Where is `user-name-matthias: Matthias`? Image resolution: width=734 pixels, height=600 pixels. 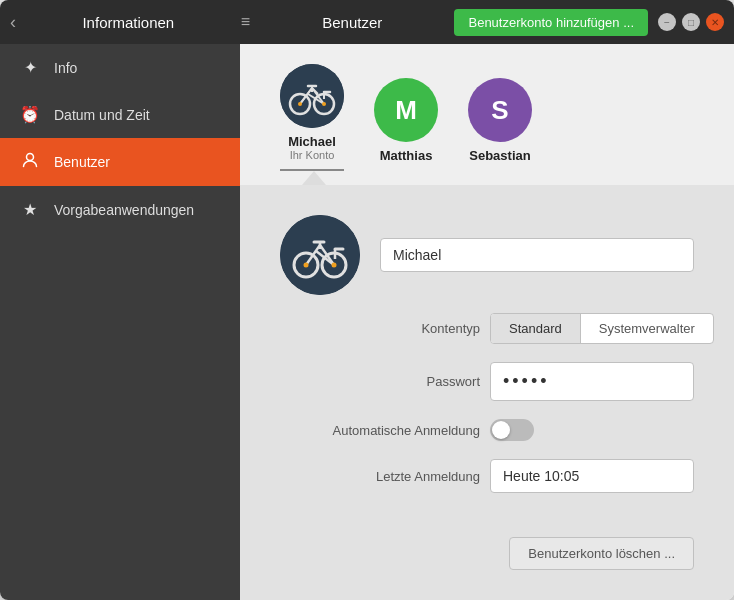 user-name-matthias: Matthias is located at coordinates (406, 156).